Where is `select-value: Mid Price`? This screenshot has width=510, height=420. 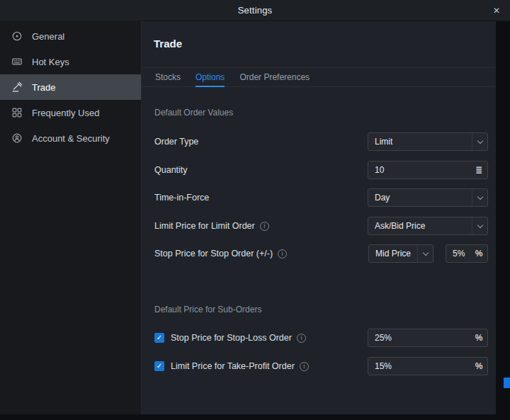
select-value: Mid Price is located at coordinates (390, 254).